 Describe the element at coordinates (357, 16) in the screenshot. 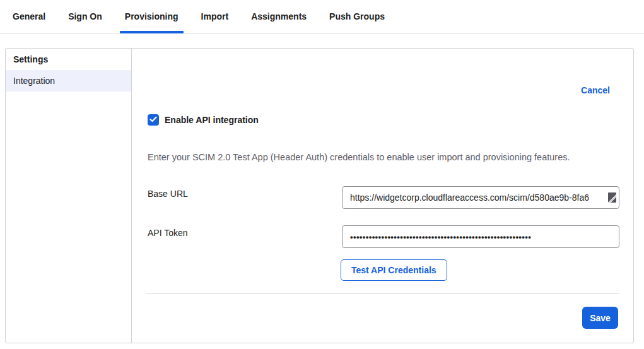

I see `tab-push-groups: Push Groups` at that location.